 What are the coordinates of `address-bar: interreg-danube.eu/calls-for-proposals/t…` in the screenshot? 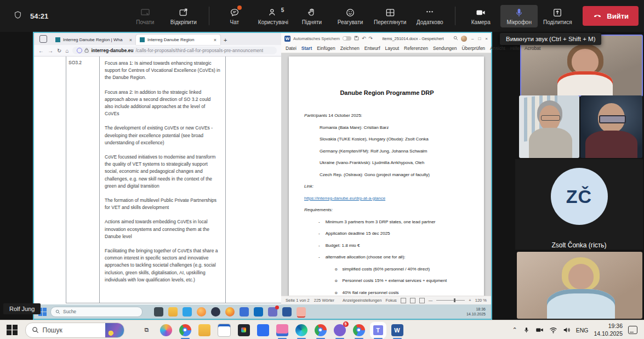 It's located at (174, 50).